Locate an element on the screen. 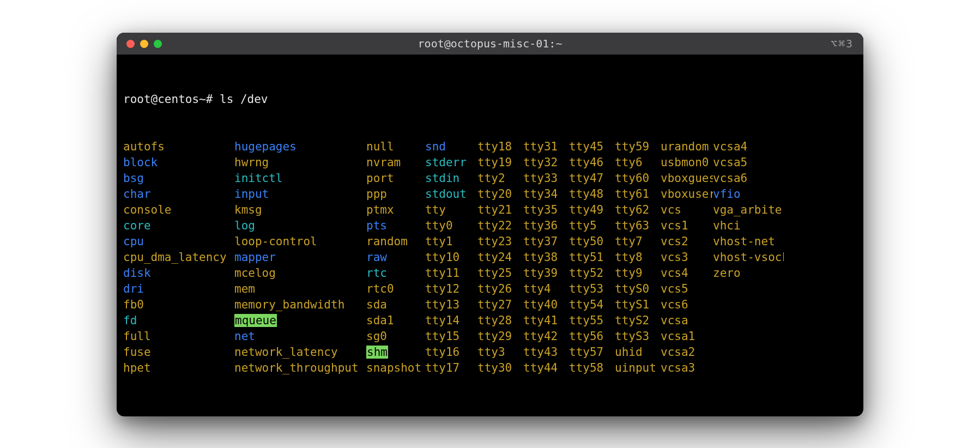 The width and height of the screenshot is (980, 448). ls-entry: tty1 is located at coordinates (451, 242).